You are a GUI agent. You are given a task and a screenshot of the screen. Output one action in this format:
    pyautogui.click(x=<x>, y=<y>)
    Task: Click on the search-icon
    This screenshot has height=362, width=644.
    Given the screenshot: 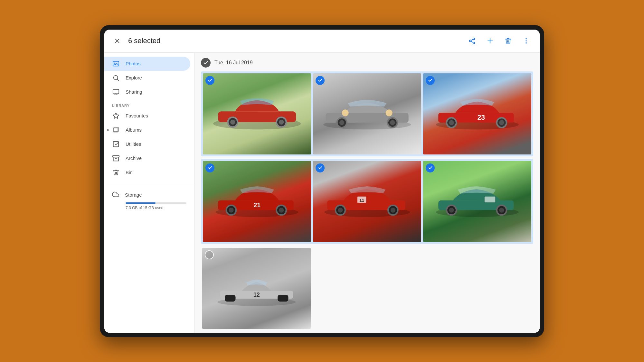 What is the action you would take?
    pyautogui.click(x=116, y=78)
    